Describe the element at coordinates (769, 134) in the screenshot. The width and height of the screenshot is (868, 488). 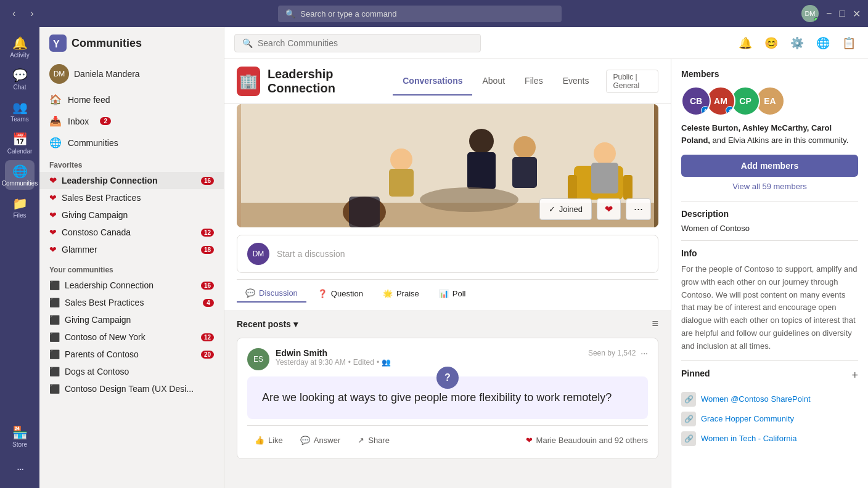
I see `members-text: Celeste Burton, Ashley McCarthy, Carol P…` at that location.